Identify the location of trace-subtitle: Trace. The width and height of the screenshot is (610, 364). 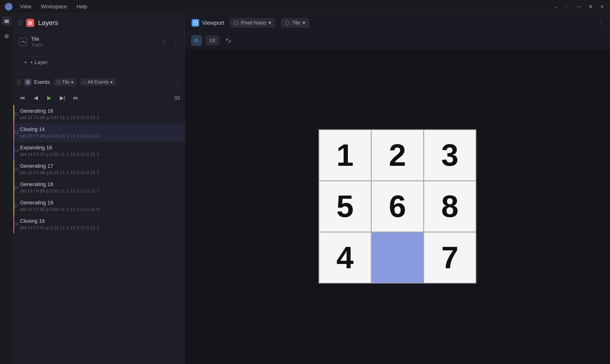
(93, 45).